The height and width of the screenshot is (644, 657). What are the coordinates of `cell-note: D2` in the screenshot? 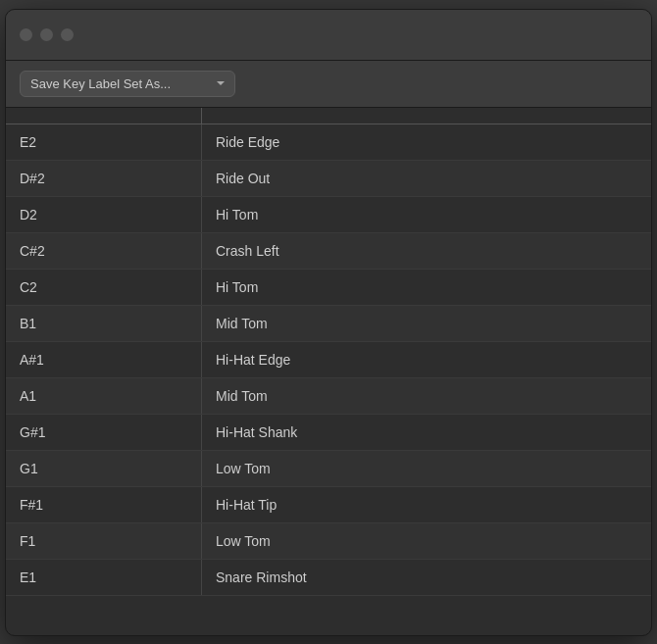 It's located at (104, 215).